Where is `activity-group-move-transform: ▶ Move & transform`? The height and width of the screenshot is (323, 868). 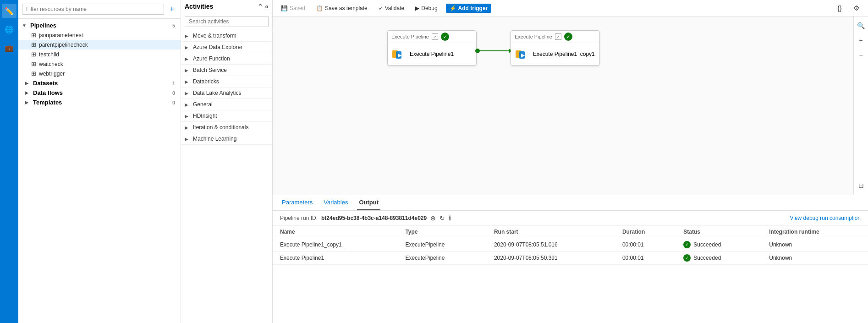 activity-group-move-transform: ▶ Move & transform is located at coordinates (226, 36).